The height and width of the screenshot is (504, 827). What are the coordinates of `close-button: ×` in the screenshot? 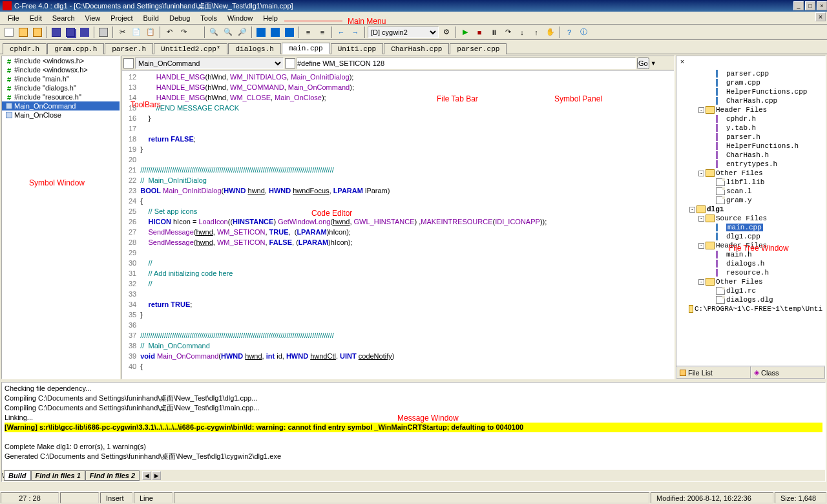 It's located at (822, 6).